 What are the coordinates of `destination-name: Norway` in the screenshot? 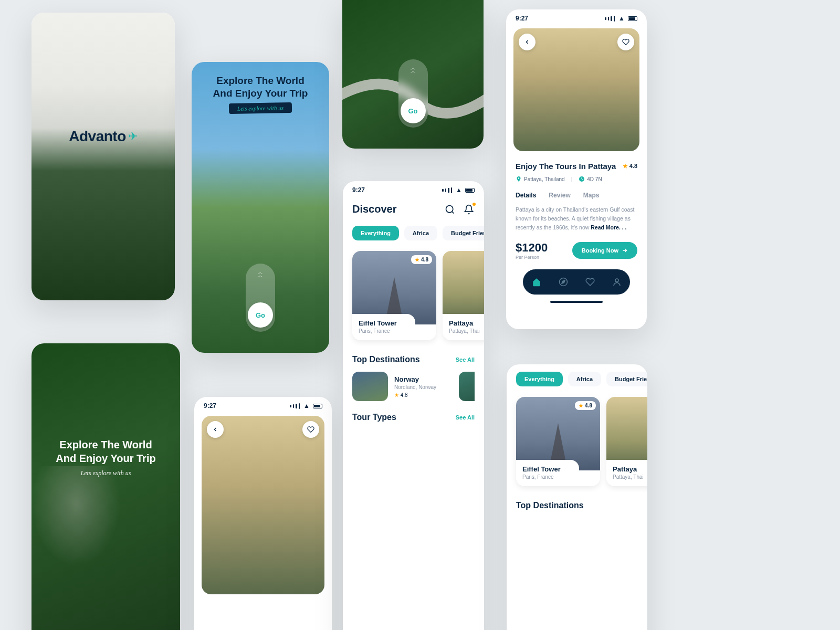 It's located at (423, 379).